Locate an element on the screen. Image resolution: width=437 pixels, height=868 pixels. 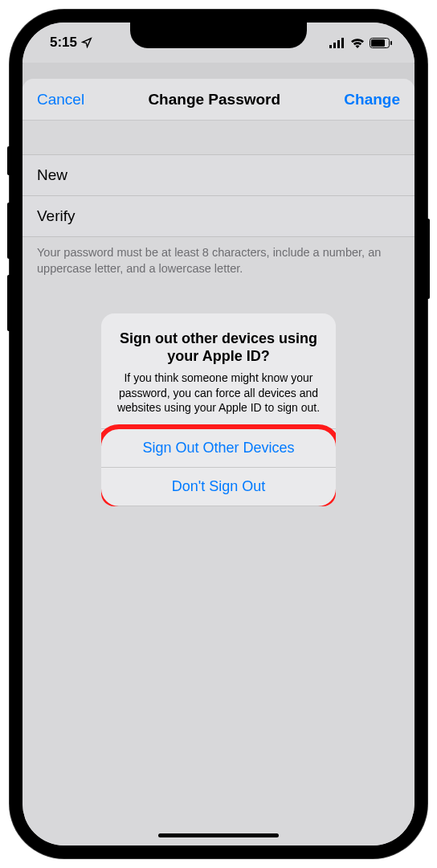
status-left: 5:15 is located at coordinates (71, 43).